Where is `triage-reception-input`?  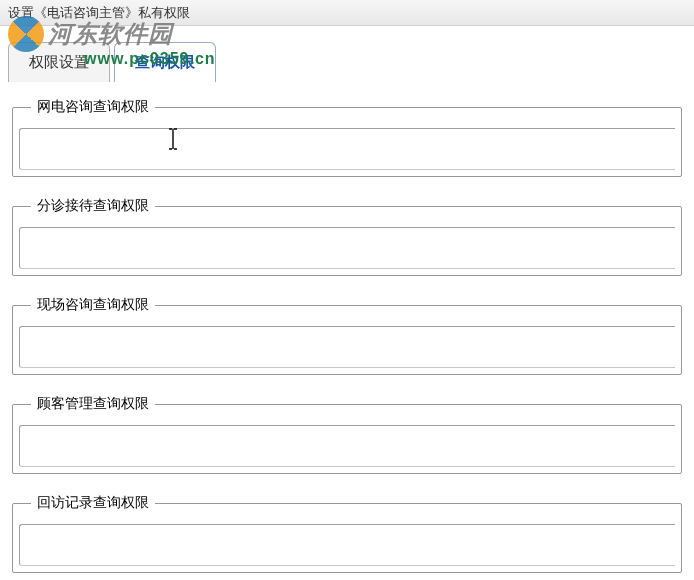
triage-reception-input is located at coordinates (347, 248).